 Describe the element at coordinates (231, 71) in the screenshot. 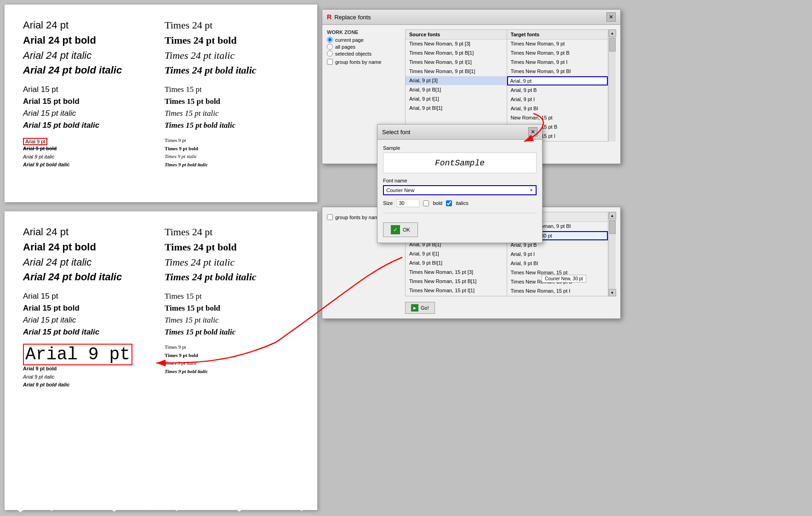

I see `times24bi-line: Times 24 pt bold italic` at that location.